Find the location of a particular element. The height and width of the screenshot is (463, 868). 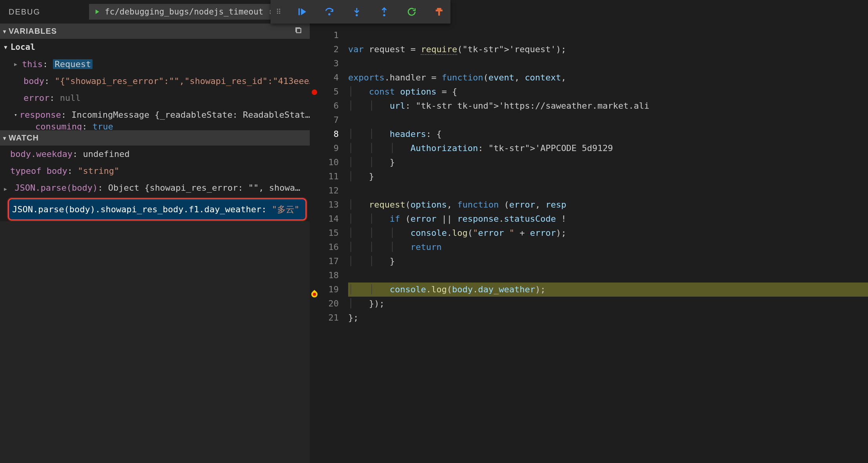

watch-section-header: ▾ WATCH is located at coordinates (155, 138).